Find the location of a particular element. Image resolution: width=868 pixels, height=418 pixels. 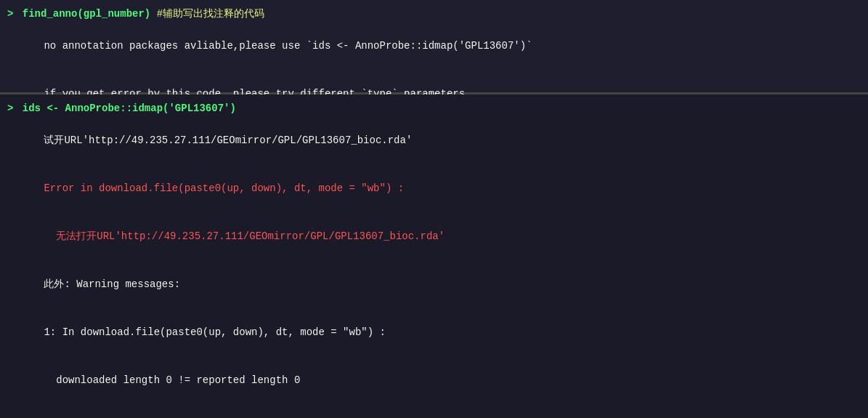

bottom-line-4: 无法打开URL'http://49.235.27.111/GEOmirror/G… is located at coordinates (434, 236).